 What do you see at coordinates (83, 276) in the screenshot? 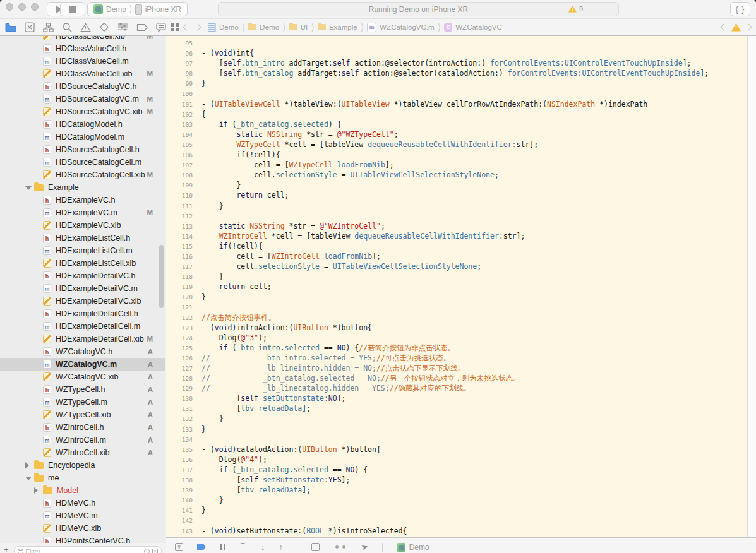
I see `file-row: hHDExampleDetailVC.h` at bounding box center [83, 276].